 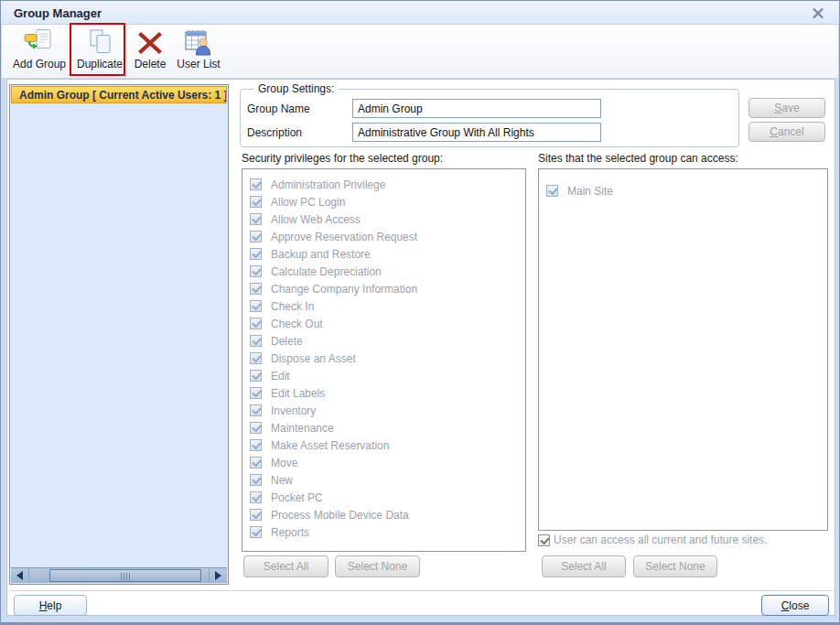 What do you see at coordinates (290, 533) in the screenshot?
I see `privilege-label: Reports` at bounding box center [290, 533].